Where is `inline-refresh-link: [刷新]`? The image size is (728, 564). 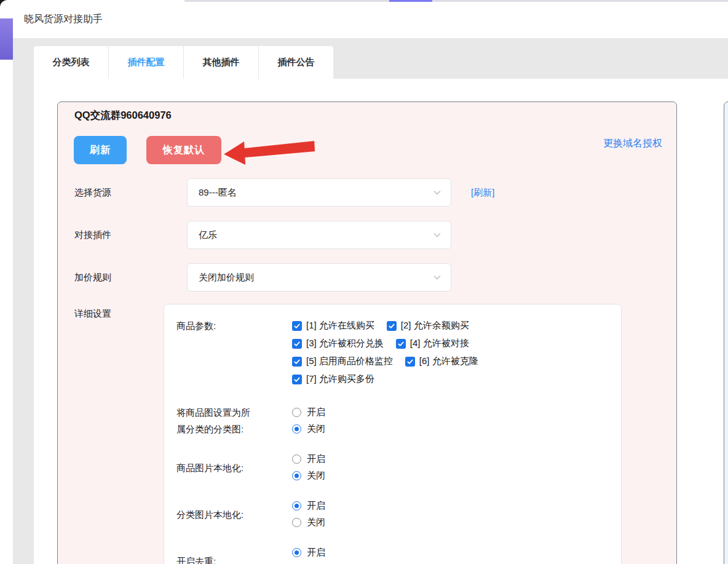
inline-refresh-link: [刷新] is located at coordinates (483, 193).